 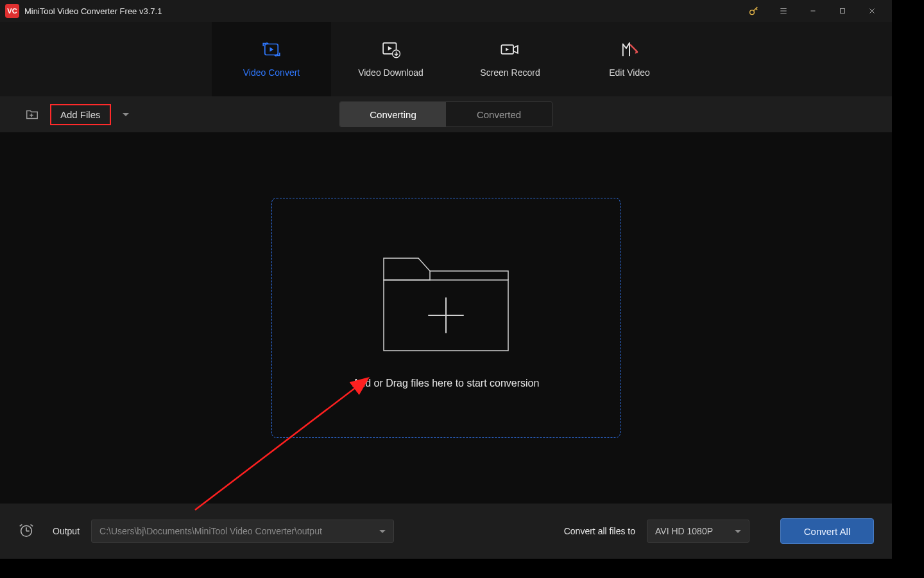 What do you see at coordinates (93, 12) in the screenshot?
I see `app-title: MiniTool Video Converter Free v3.7.1` at bounding box center [93, 12].